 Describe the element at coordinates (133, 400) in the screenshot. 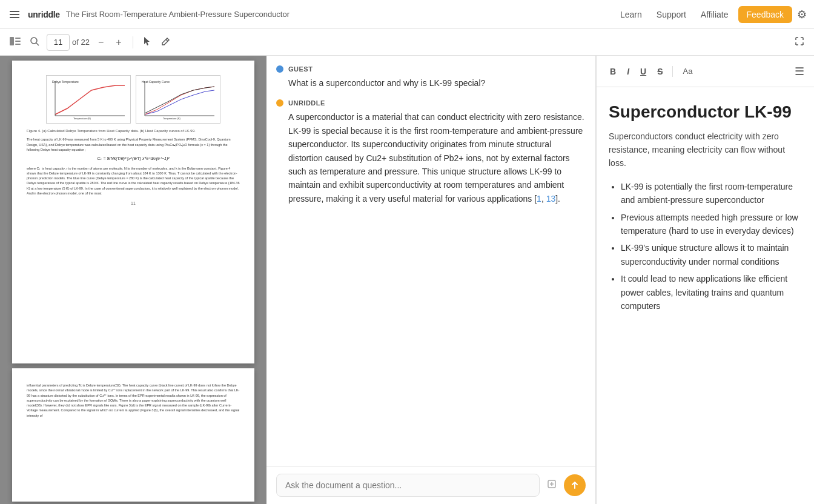

I see `pdf-page-12-content: influential parameters of predicting Tc …` at that location.